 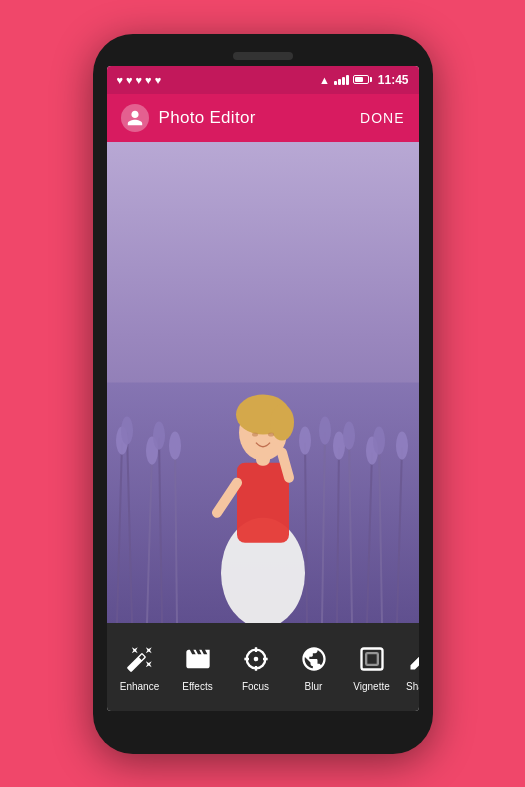 I want to click on effects-label: Effects, so click(x=197, y=686).